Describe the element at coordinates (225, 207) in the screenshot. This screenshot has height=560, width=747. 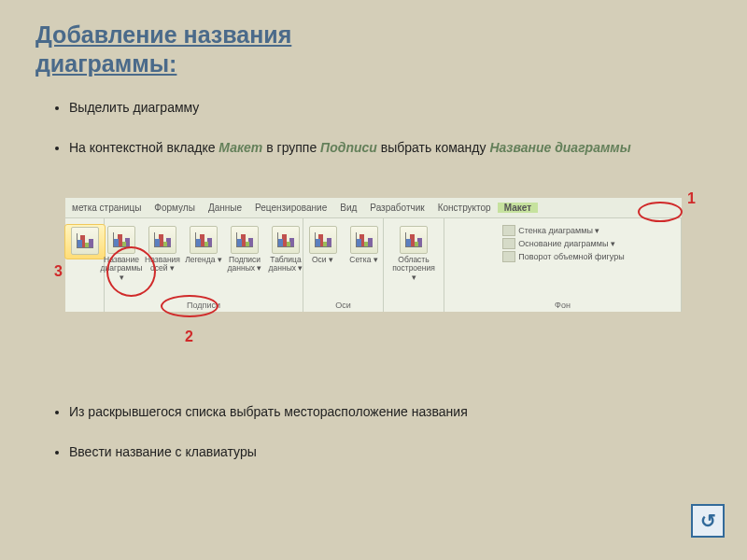
I see `tab-data: Данные` at that location.